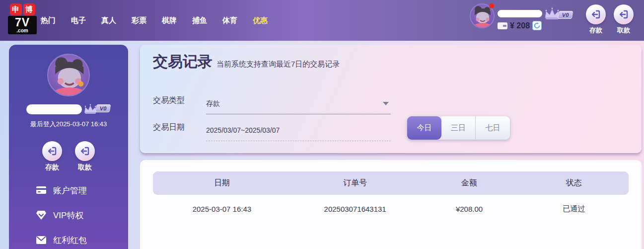 The width and height of the screenshot is (644, 249). What do you see at coordinates (298, 130) in the screenshot?
I see `transaction-date-input: 2025/03/07~2025/03/07` at bounding box center [298, 130].